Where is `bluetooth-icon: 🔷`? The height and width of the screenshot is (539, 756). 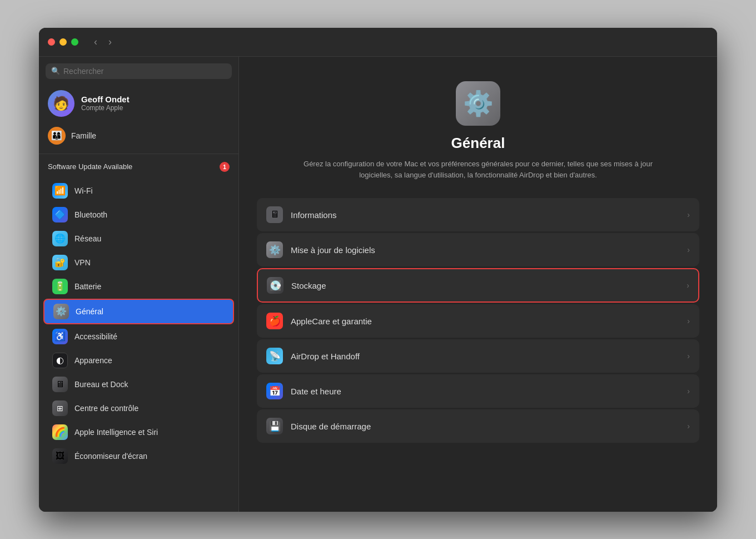
bluetooth-icon: 🔷 is located at coordinates (60, 215).